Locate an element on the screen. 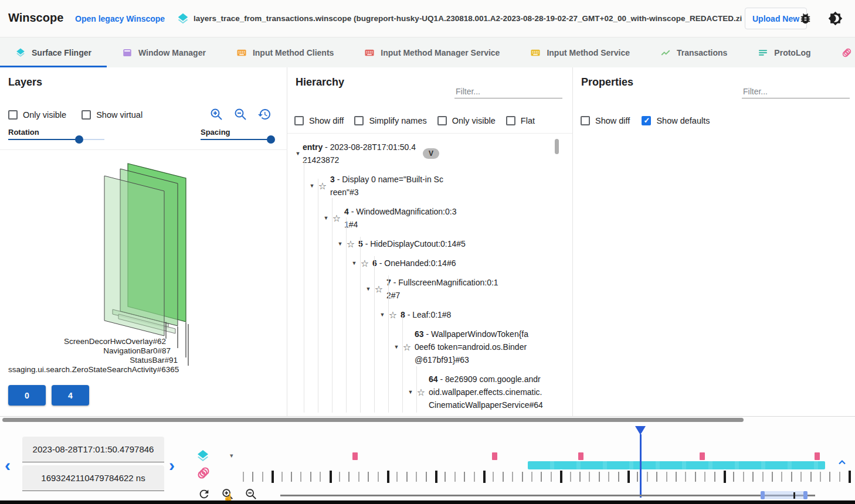  spacing-slider-fill is located at coordinates (236, 139).